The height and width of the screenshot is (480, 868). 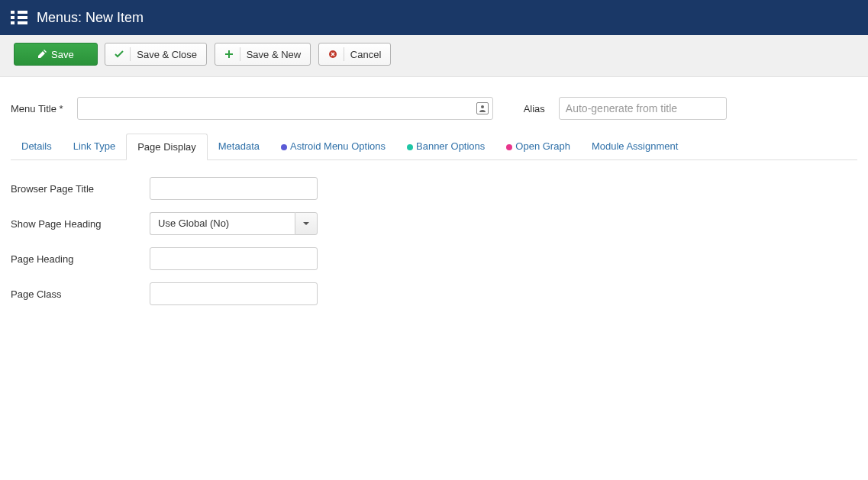 What do you see at coordinates (80, 224) in the screenshot?
I see `show-page-heading-label: Show Page Heading` at bounding box center [80, 224].